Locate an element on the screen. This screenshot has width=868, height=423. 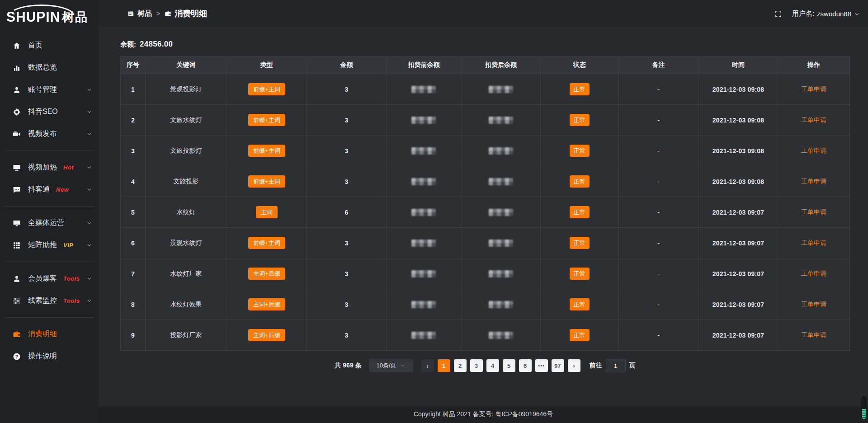
sidebar-item-video-publish: 视频发布 is located at coordinates (49, 134).